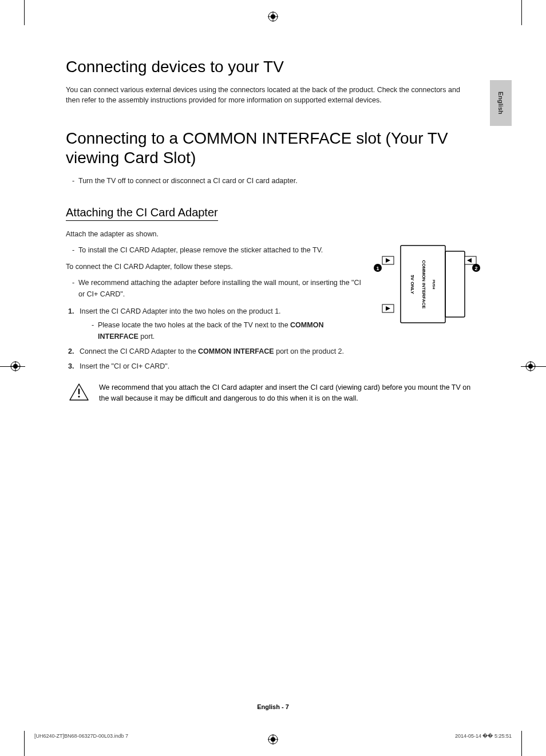 This screenshot has width=546, height=756. I want to click on section2-title: Connecting to a COMMON INTERFACE slot (Y…, so click(270, 148).